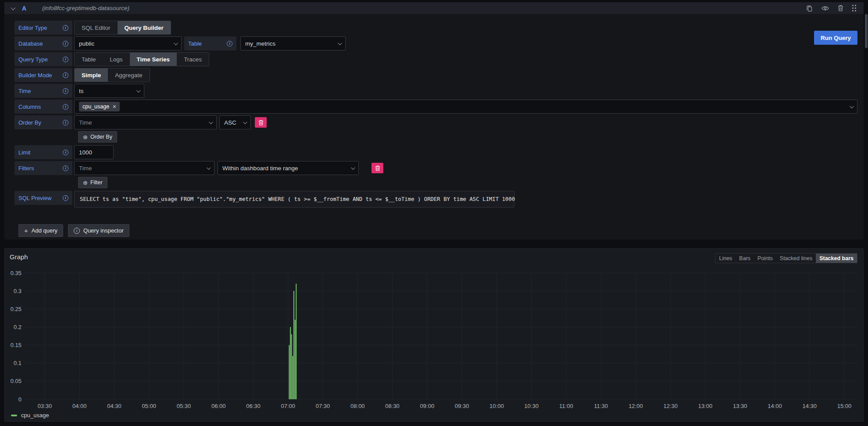 The height and width of the screenshot is (426, 868). Describe the element at coordinates (154, 59) in the screenshot. I see `query-type-option-time-series: Time Series` at that location.